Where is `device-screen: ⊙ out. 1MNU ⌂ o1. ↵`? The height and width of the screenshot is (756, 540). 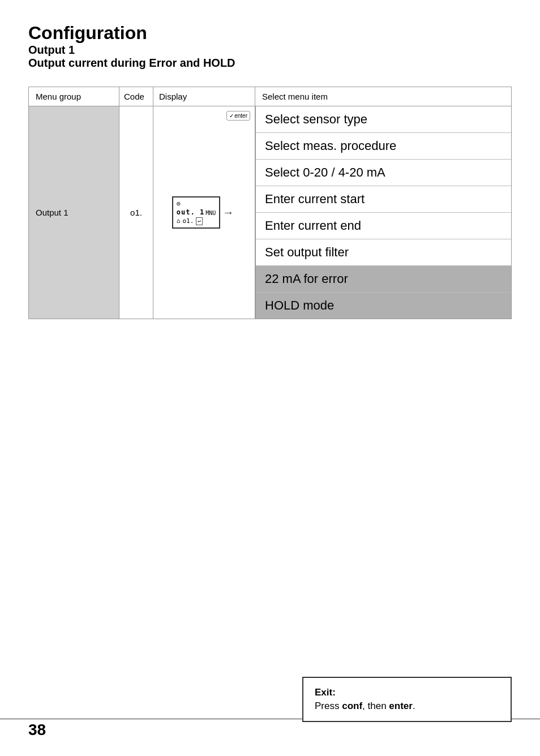 device-screen: ⊙ out. 1MNU ⌂ o1. ↵ is located at coordinates (196, 213).